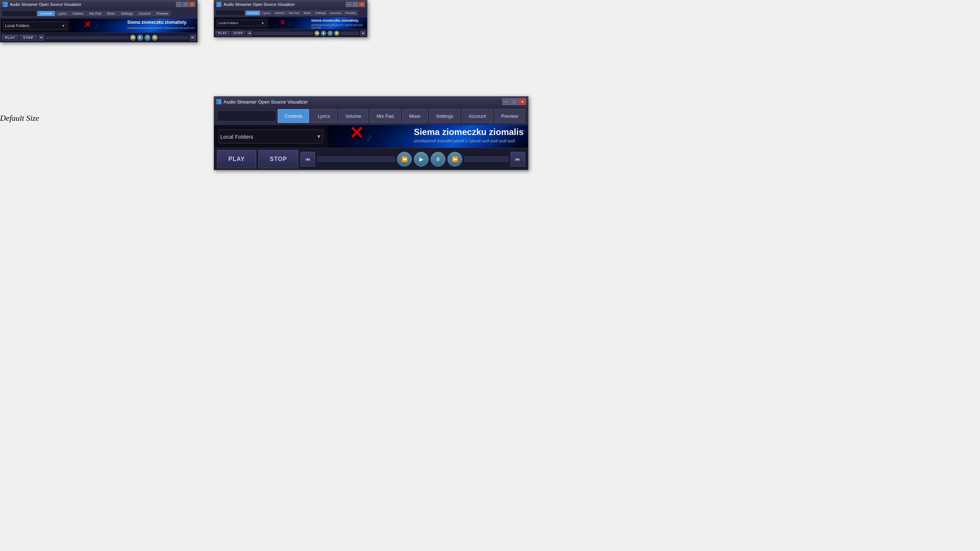  What do you see at coordinates (161, 28) in the screenshot?
I see `song-subtitle-1: ahdsfkjashdf jkahsdlkf jahsdf k l jahsdf…` at bounding box center [161, 28].